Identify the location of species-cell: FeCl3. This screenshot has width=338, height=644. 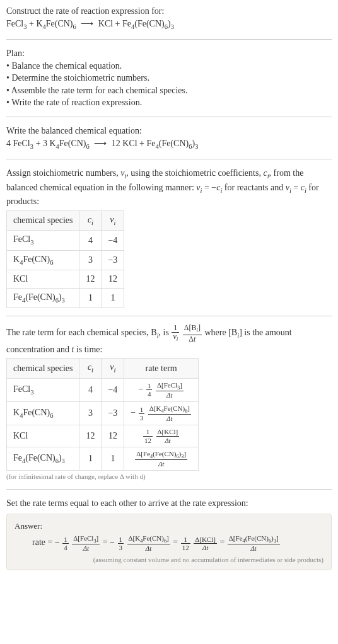
(43, 389).